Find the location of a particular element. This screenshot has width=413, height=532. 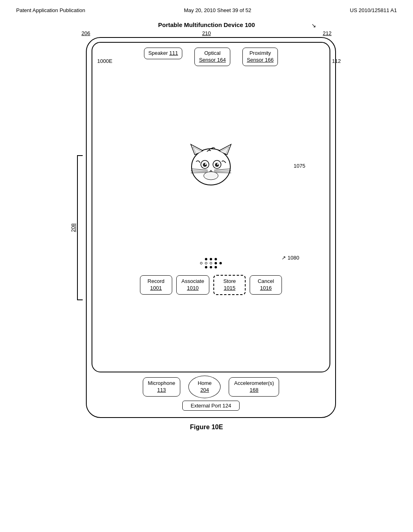

speaker-label: Speaker 111 is located at coordinates (163, 53).